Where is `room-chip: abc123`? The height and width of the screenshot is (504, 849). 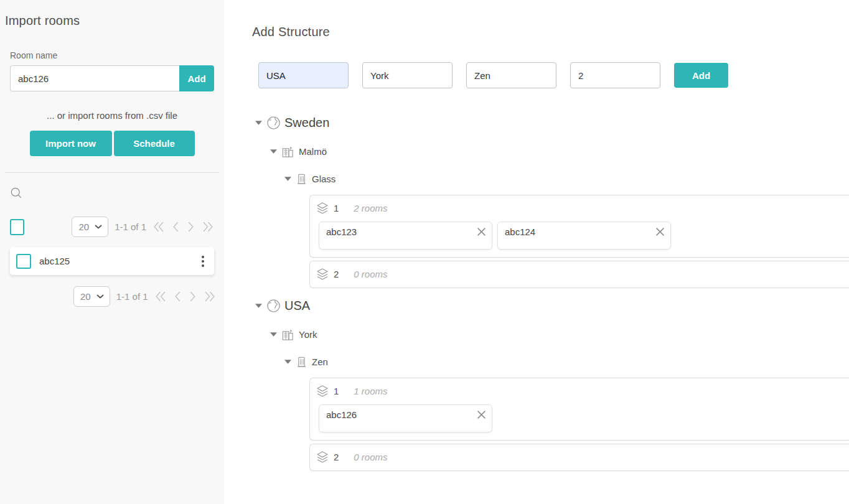
room-chip: abc123 is located at coordinates (406, 235).